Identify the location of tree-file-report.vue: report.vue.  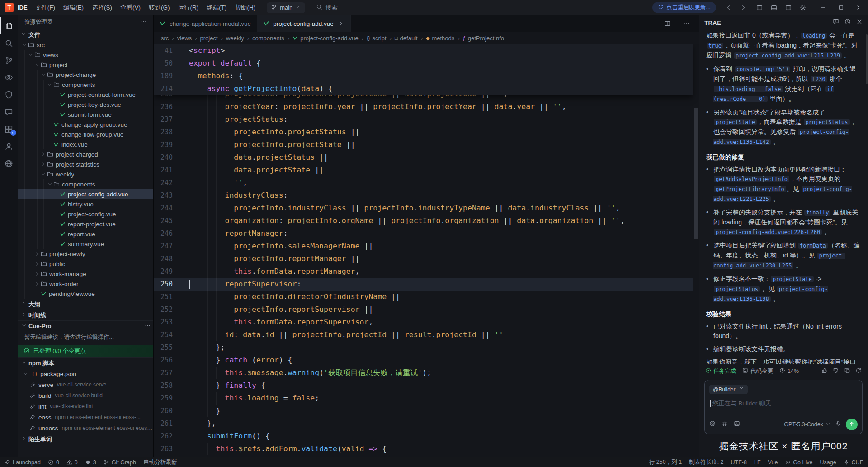
(86, 234).